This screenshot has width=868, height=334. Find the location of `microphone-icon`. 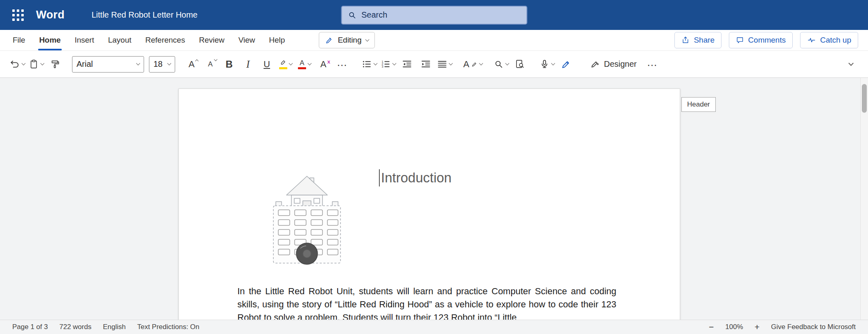

microphone-icon is located at coordinates (544, 64).